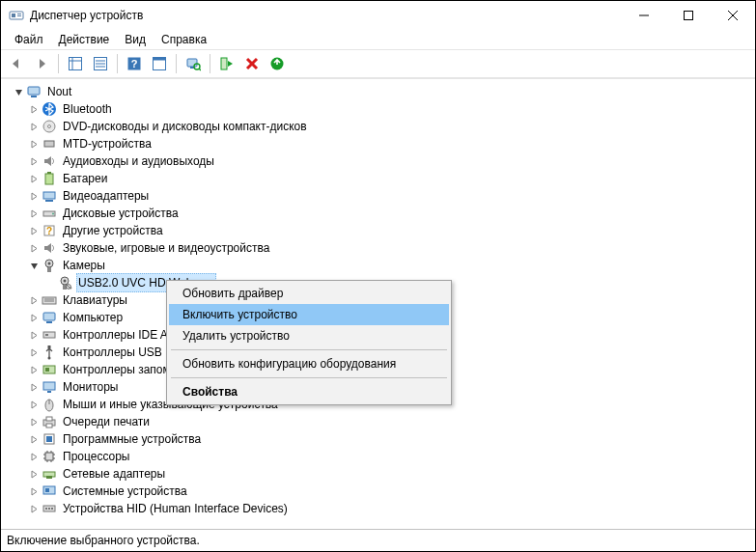 The image size is (756, 552). I want to click on tree-label: Программные устройства, so click(131, 439).